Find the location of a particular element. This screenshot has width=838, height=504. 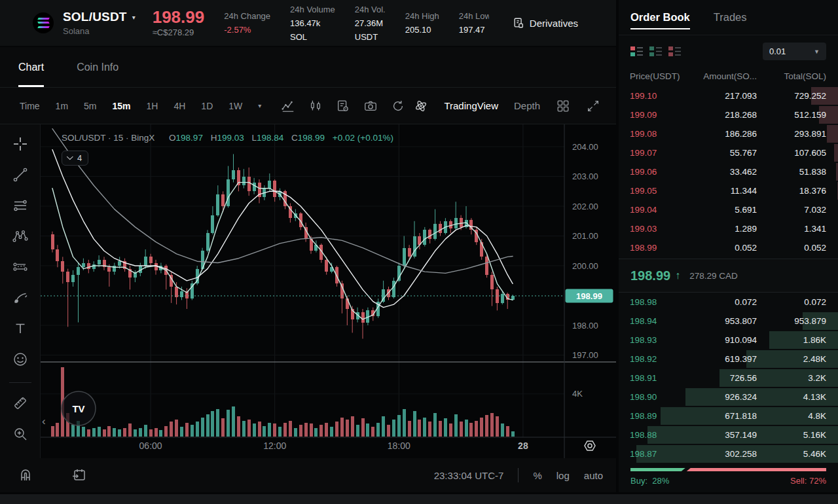

gear-icon is located at coordinates (590, 446).